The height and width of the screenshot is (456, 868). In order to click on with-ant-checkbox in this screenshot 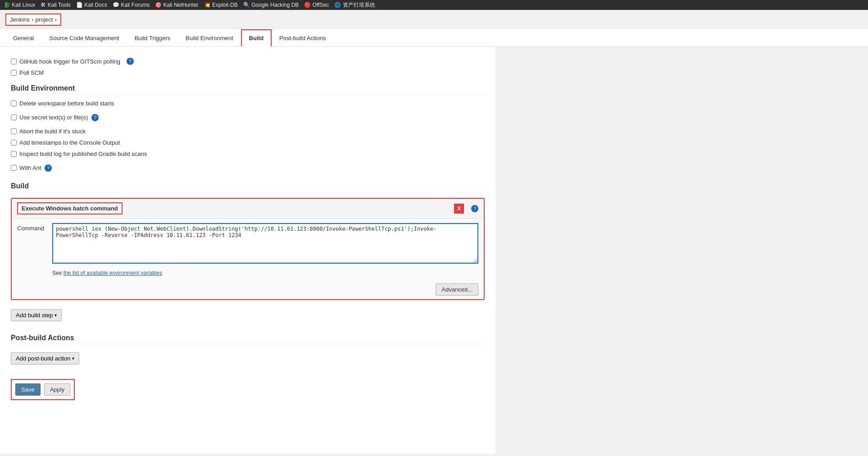, I will do `click(14, 168)`.